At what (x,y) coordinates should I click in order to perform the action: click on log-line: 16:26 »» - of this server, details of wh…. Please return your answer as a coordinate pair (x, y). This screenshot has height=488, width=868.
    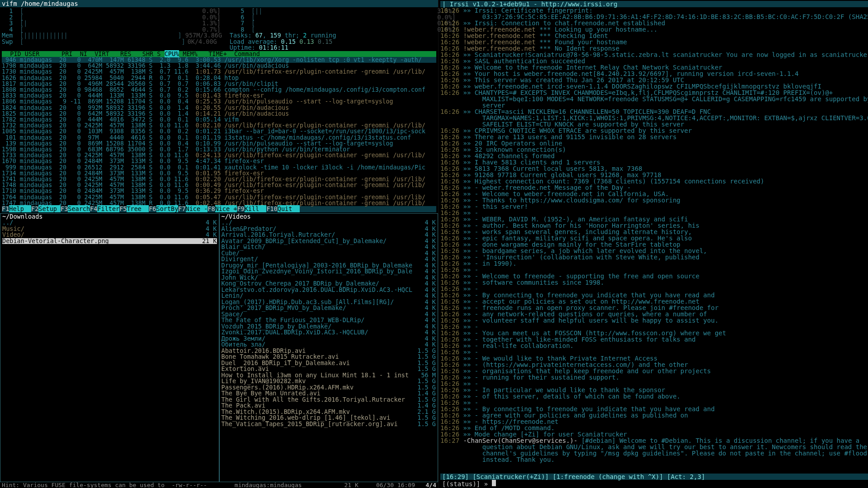
    Looking at the image, I should click on (654, 396).